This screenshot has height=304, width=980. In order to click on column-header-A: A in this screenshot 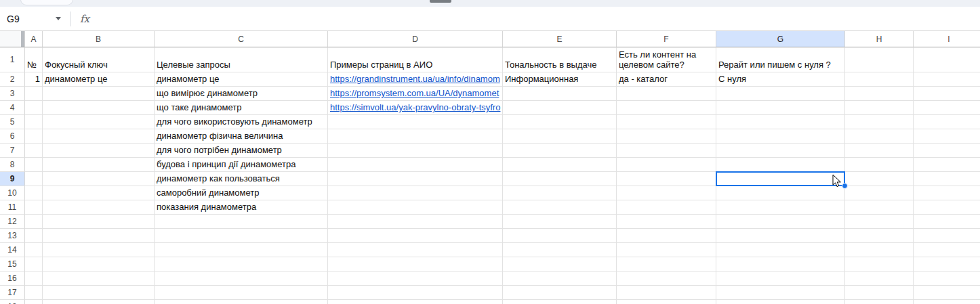, I will do `click(34, 39)`.